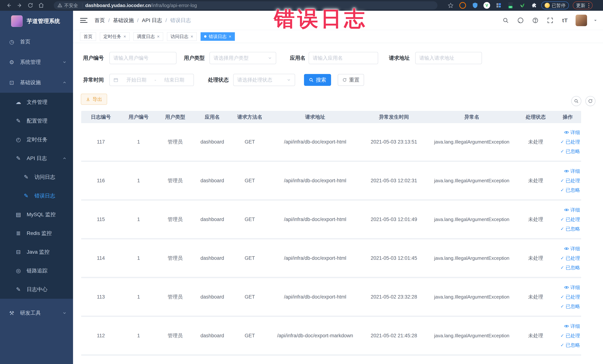  I want to click on sidebar-item-config-management: ✎ 配置管理, so click(36, 121).